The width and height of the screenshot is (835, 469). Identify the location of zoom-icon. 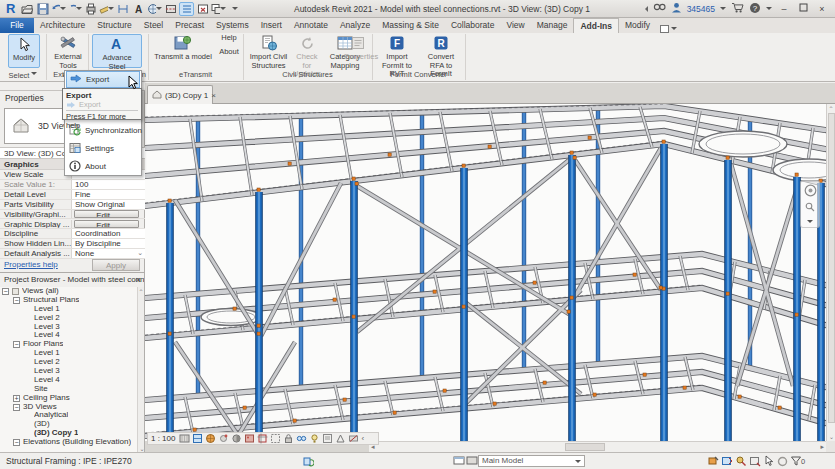
(810, 208).